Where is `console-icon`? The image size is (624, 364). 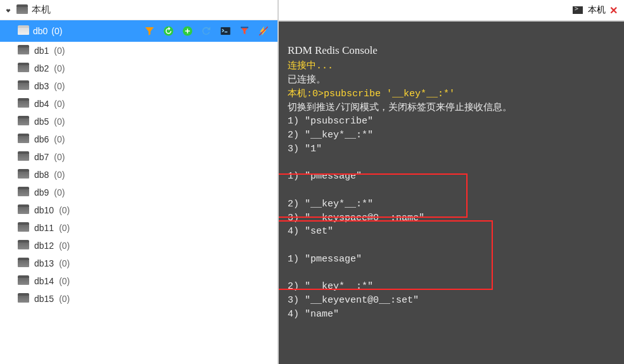
console-icon is located at coordinates (226, 31).